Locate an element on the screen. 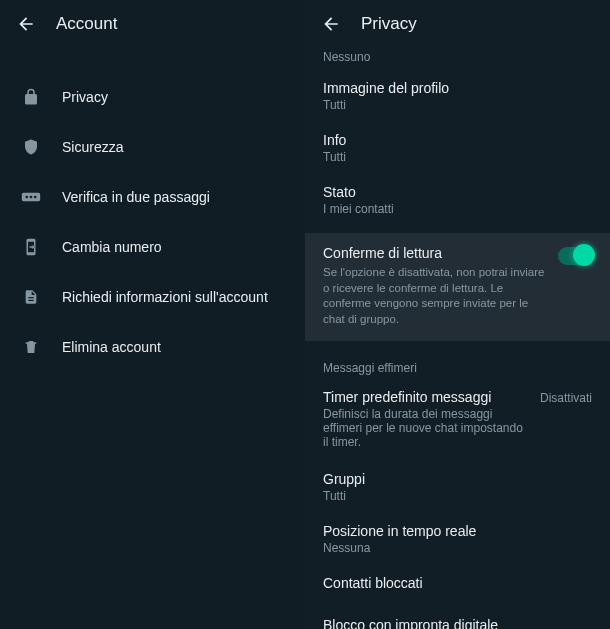  item-default-timer: Timer predefinito messaggi Definisci la … is located at coordinates (458, 417).